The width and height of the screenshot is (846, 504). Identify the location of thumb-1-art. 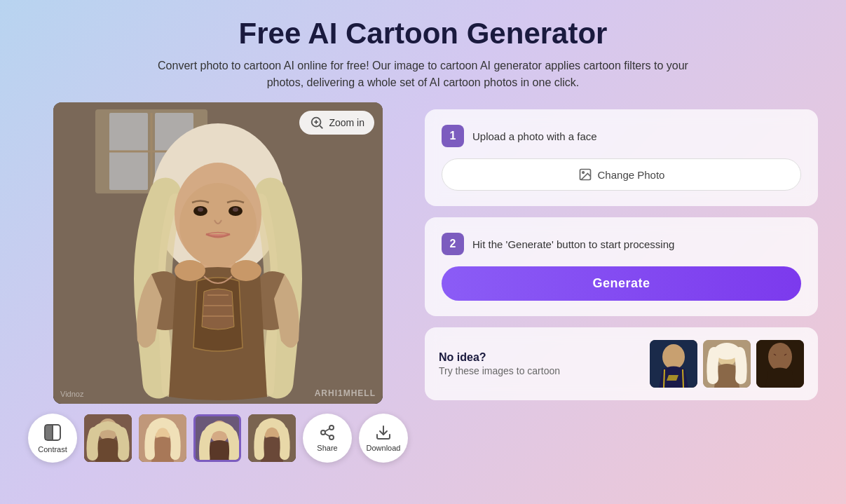
(108, 438).